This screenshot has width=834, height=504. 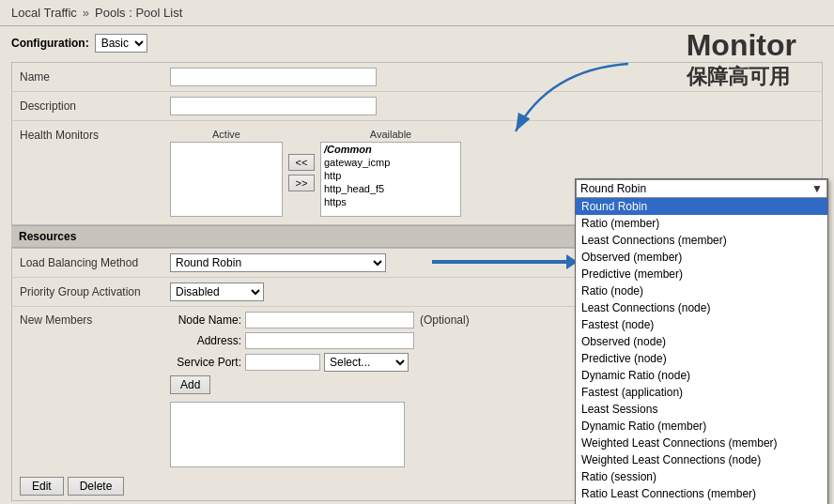 I want to click on dropdown-item-4: Predictive (member), so click(x=702, y=274).